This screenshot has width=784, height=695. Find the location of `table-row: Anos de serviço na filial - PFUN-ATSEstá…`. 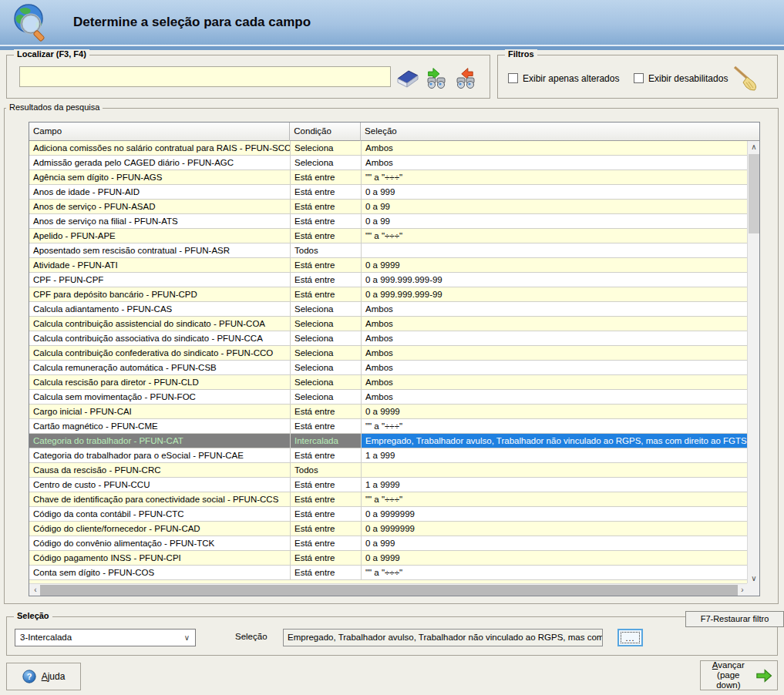

table-row: Anos de serviço na filial - PFUN-ATSEstá… is located at coordinates (389, 222).